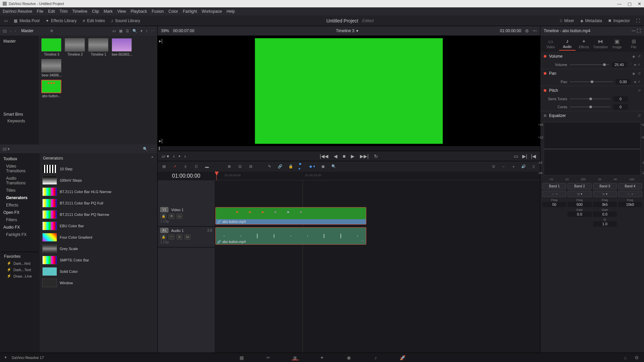  What do you see at coordinates (164, 231) in the screenshot?
I see `track-badge: A1` at bounding box center [164, 231].